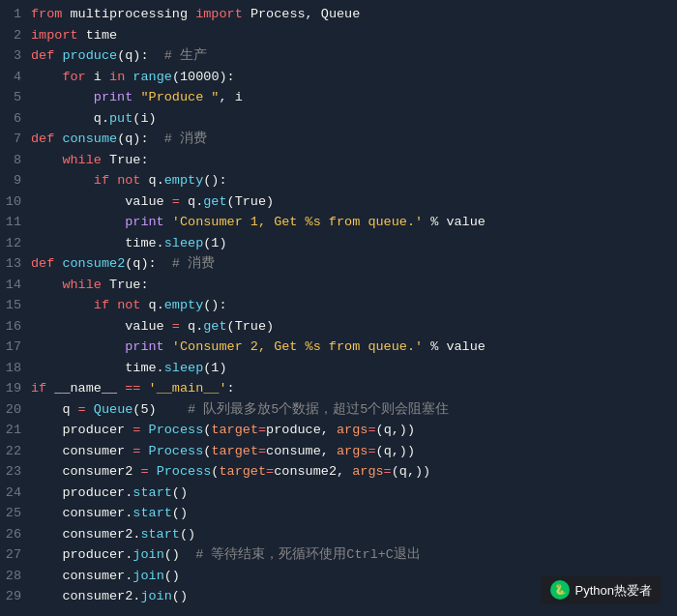 The image size is (677, 616). Describe the element at coordinates (15, 430) in the screenshot. I see `line-number: 21` at that location.